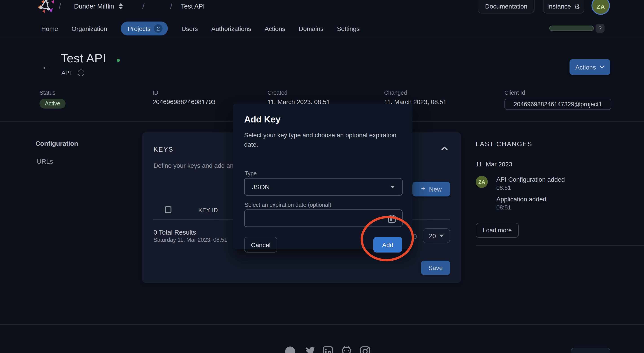 The image size is (644, 353). I want to click on client-id-value: 204696988246147329@project1, so click(558, 104).